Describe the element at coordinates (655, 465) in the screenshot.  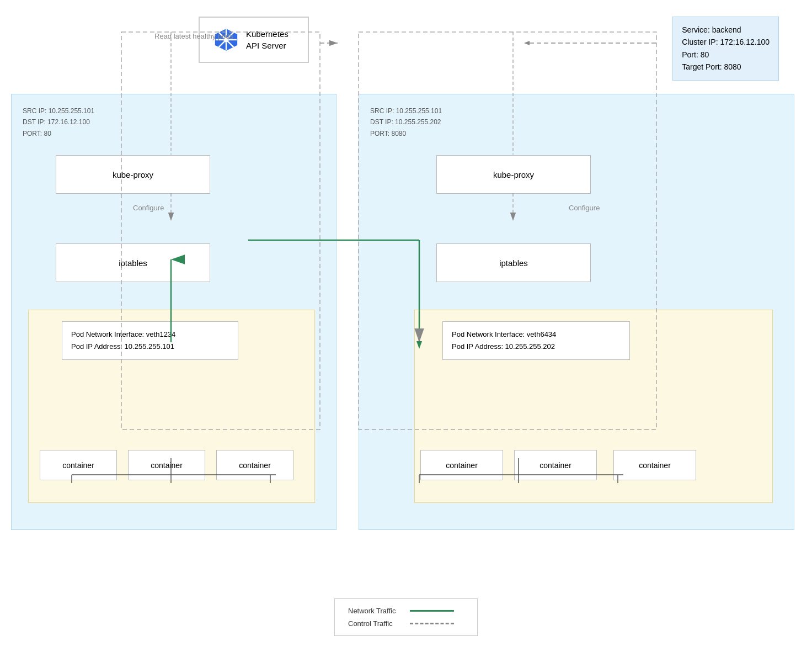
I see `container-right-3: container` at that location.